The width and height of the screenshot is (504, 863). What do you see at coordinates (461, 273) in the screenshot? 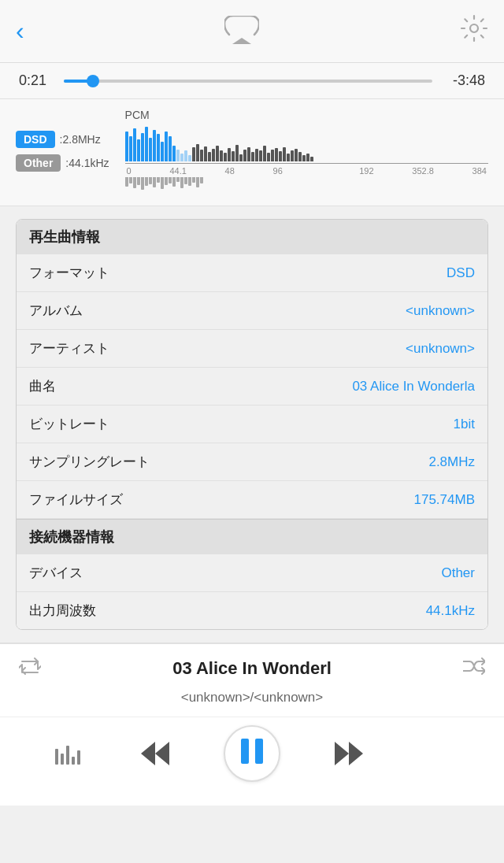
I see `format-value: DSD` at bounding box center [461, 273].